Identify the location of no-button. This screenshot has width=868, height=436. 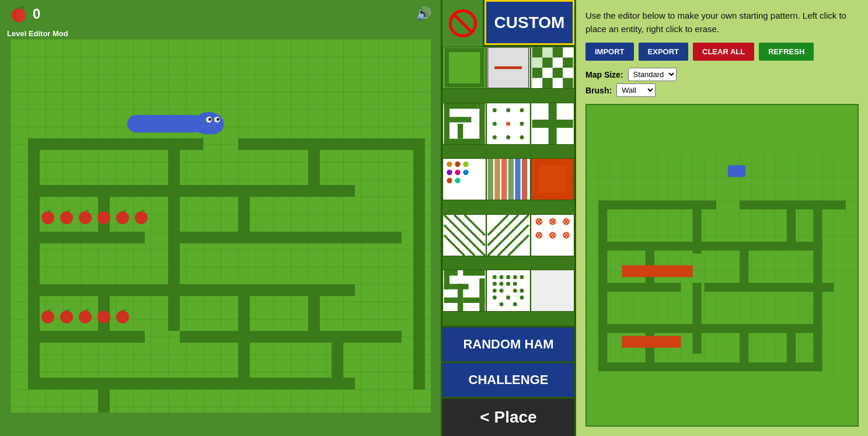
(463, 23).